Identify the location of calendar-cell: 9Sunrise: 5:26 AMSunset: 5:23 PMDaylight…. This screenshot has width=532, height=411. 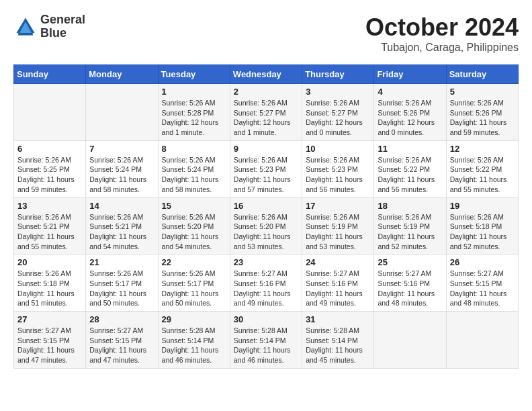
(266, 169).